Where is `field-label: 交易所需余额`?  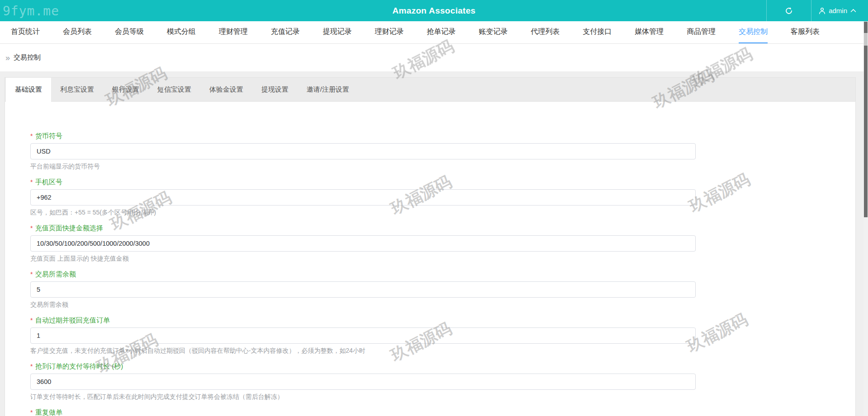
field-label: 交易所需余额 is located at coordinates (56, 274).